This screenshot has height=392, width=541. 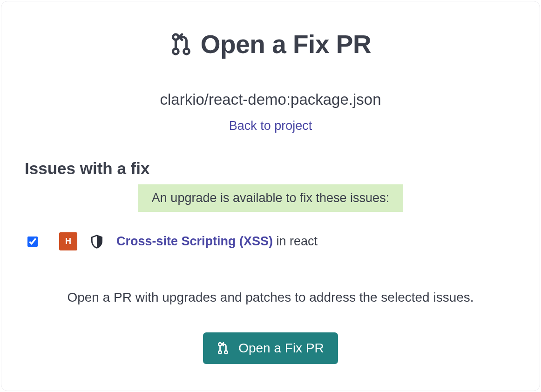 What do you see at coordinates (270, 198) in the screenshot?
I see `upgrade-banner-wrap: An upgrade is available to fix these iss…` at bounding box center [270, 198].